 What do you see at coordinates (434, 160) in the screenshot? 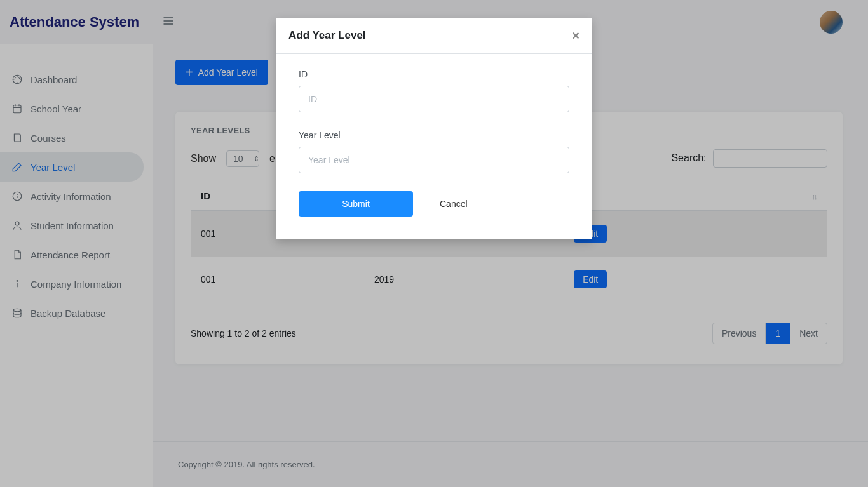
I see `year-level-input` at bounding box center [434, 160].